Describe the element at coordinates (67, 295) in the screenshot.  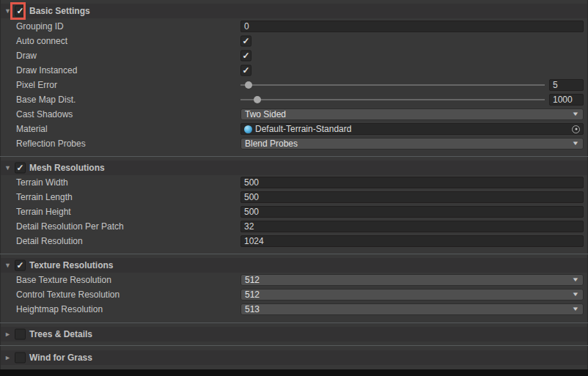
I see `field-label: Control Texture Resolution` at that location.